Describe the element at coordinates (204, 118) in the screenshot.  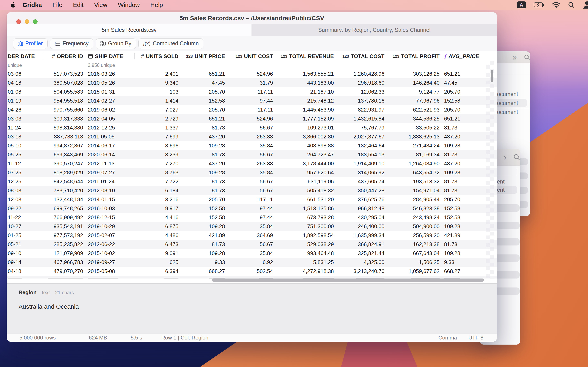
I see `table-cell: 651.21` at that location.